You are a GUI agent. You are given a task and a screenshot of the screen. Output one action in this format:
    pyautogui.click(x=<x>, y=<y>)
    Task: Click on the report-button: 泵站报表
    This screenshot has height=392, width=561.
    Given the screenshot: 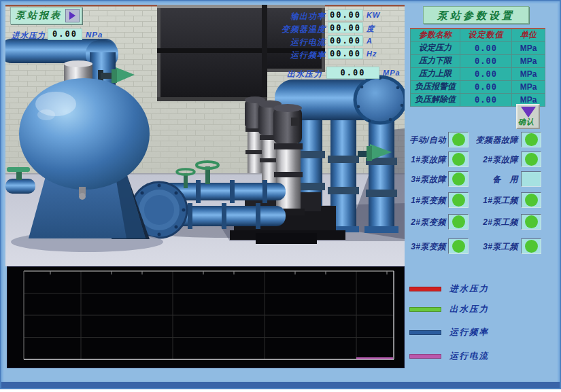 What is the action you would take?
    pyautogui.click(x=46, y=16)
    